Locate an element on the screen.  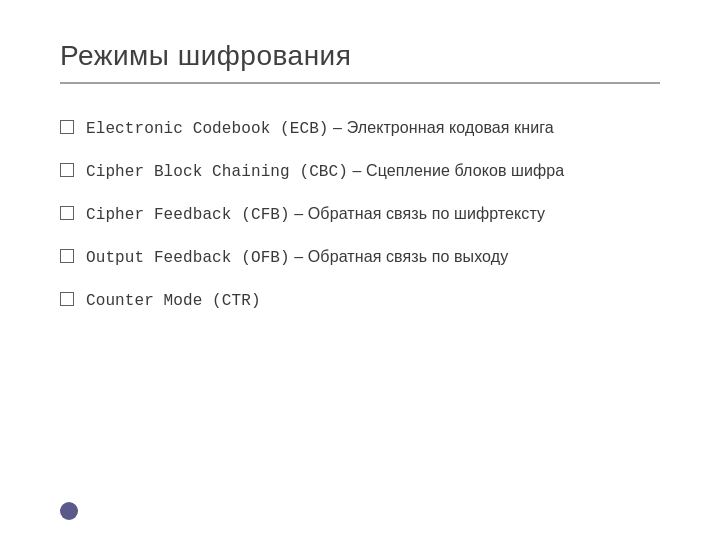
slide-title: Режимы шифрования is located at coordinates (360, 56).